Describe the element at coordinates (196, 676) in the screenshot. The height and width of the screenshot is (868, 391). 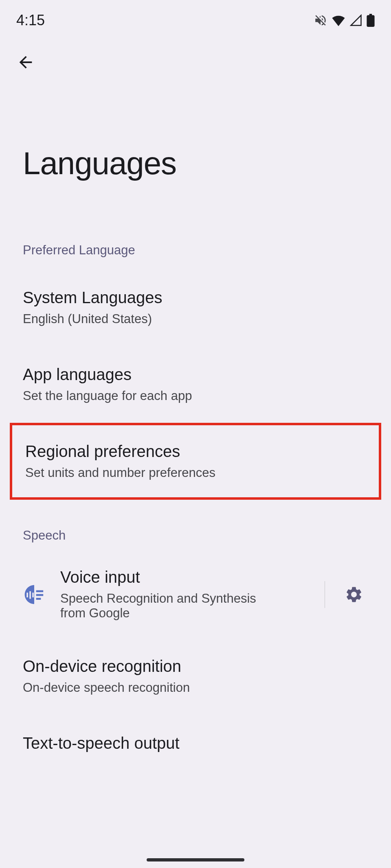
I see `setting-on-device-recognition: On-device recognition On-device speech r…` at that location.